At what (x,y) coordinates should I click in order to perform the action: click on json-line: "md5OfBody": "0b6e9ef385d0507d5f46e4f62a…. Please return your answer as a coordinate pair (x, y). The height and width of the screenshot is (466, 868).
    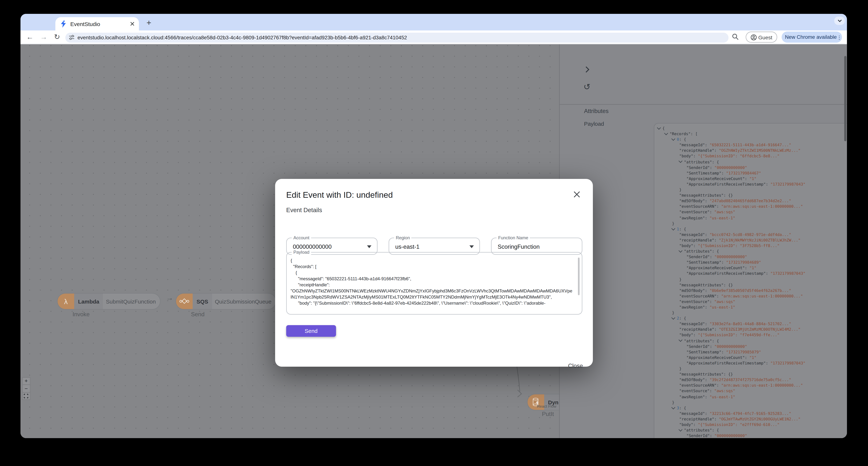
    Looking at the image, I should click on (751, 291).